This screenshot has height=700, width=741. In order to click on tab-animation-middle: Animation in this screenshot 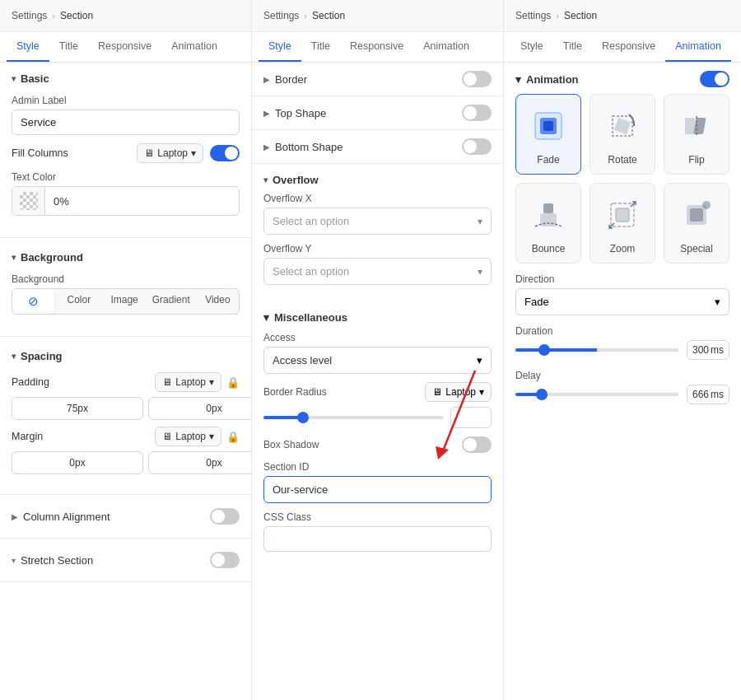, I will do `click(446, 47)`.